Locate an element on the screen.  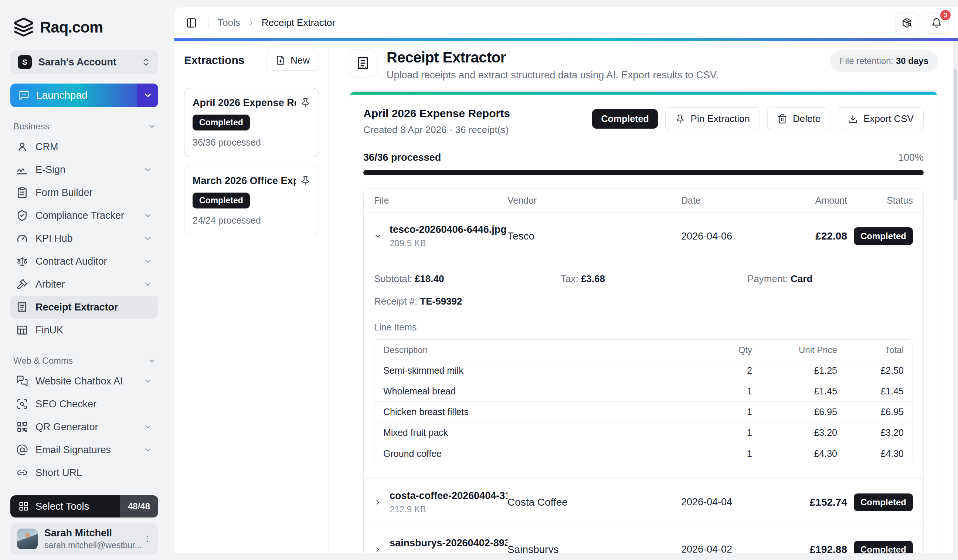
sidebar-item-kpi-hub: KPI Hub is located at coordinates (84, 238).